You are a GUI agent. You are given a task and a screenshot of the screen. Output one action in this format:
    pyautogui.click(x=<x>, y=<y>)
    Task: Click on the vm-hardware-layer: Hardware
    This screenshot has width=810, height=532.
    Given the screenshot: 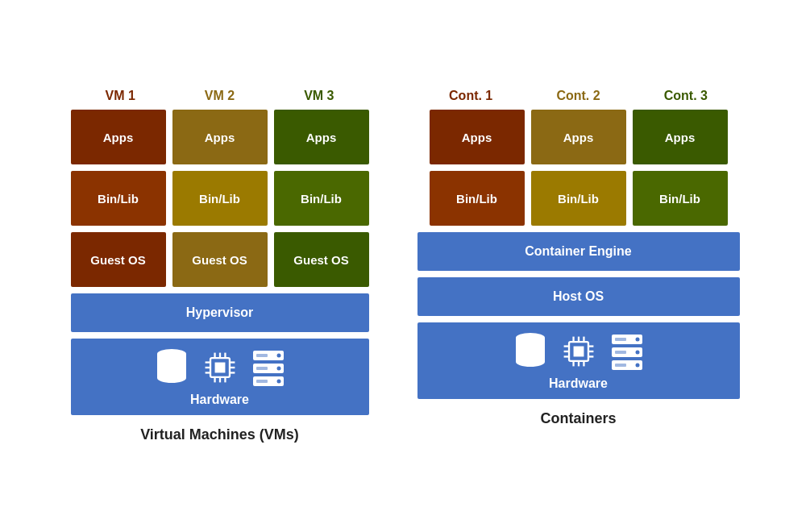 What is the action you would take?
    pyautogui.click(x=220, y=377)
    